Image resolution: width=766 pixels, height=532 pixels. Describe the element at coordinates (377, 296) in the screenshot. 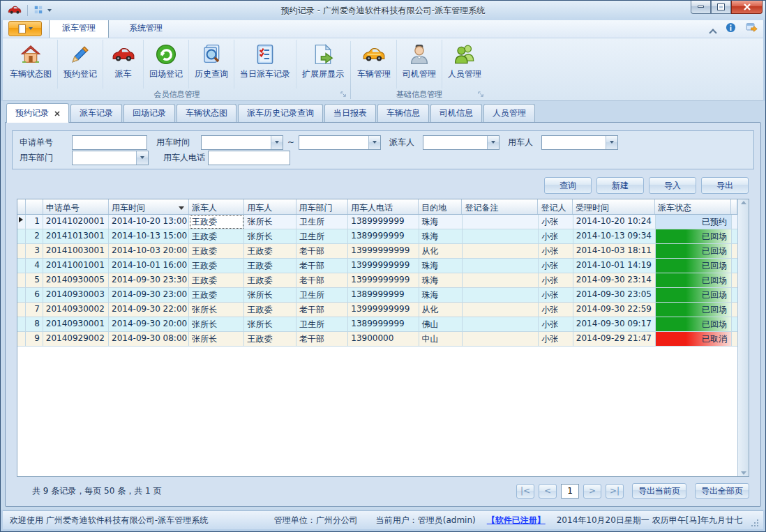

I see `grid-row-6: 6201409300032014-09-30 23:00王政委张所长卫生所138…` at that location.